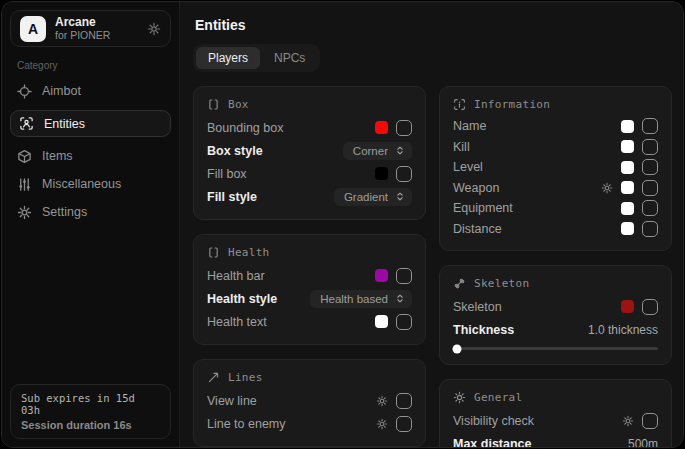  I want to click on diagonal-line-icon, so click(214, 378).